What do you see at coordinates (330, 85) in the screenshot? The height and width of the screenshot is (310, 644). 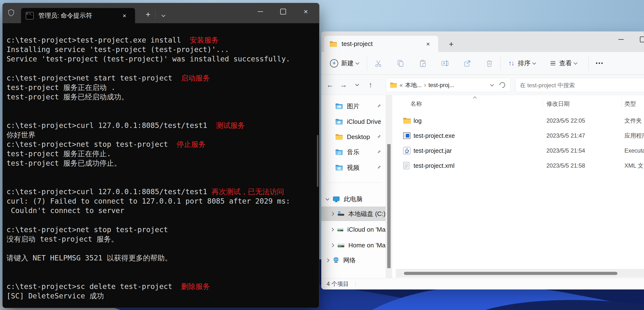 I see `back-button: ←` at bounding box center [330, 85].